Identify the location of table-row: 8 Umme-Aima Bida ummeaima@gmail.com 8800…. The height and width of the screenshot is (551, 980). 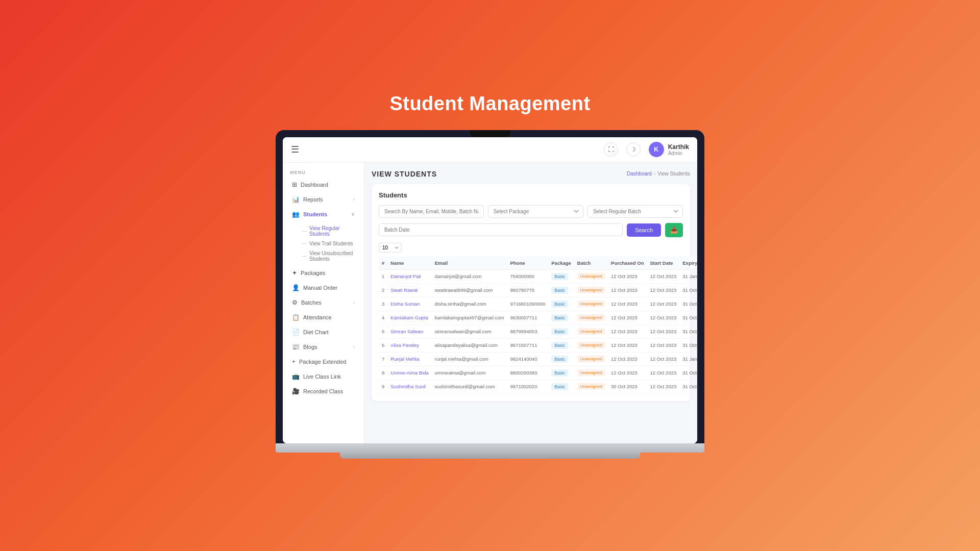
(538, 372).